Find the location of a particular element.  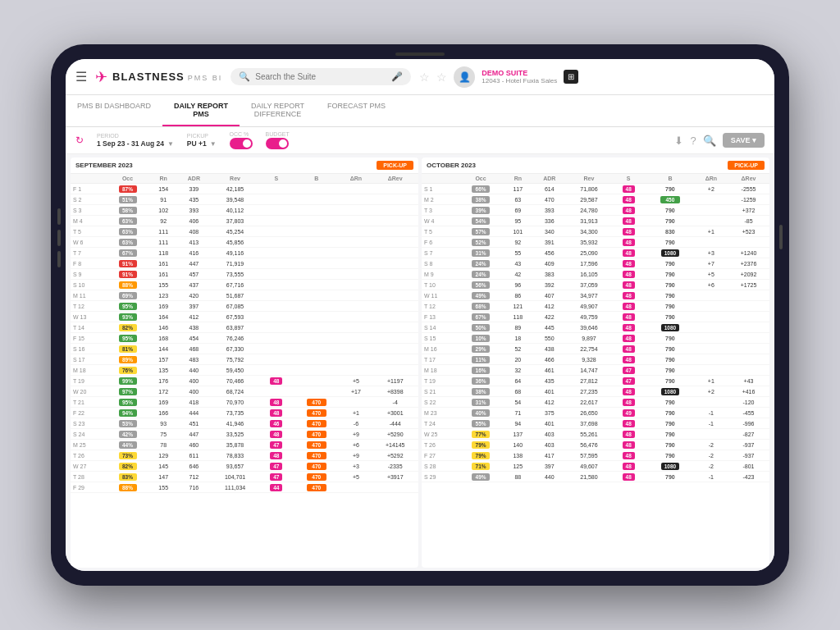

rn-cell: 168 is located at coordinates (163, 338).